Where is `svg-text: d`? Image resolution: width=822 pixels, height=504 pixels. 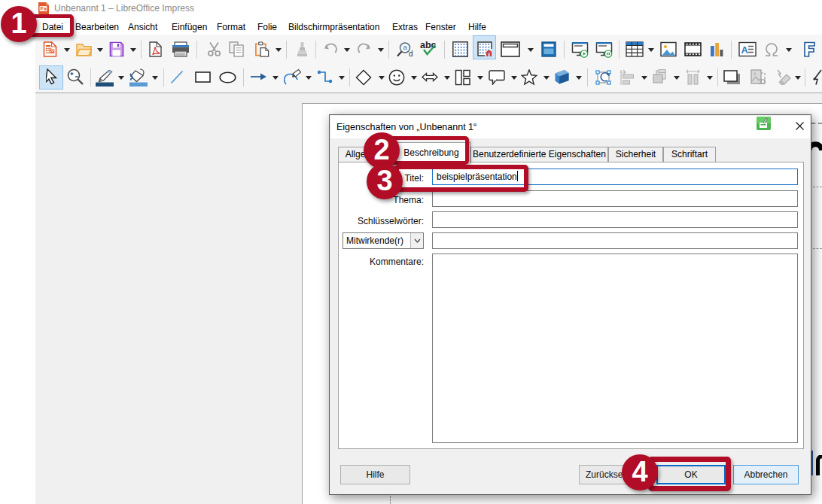
svg-text: d is located at coordinates (411, 54).